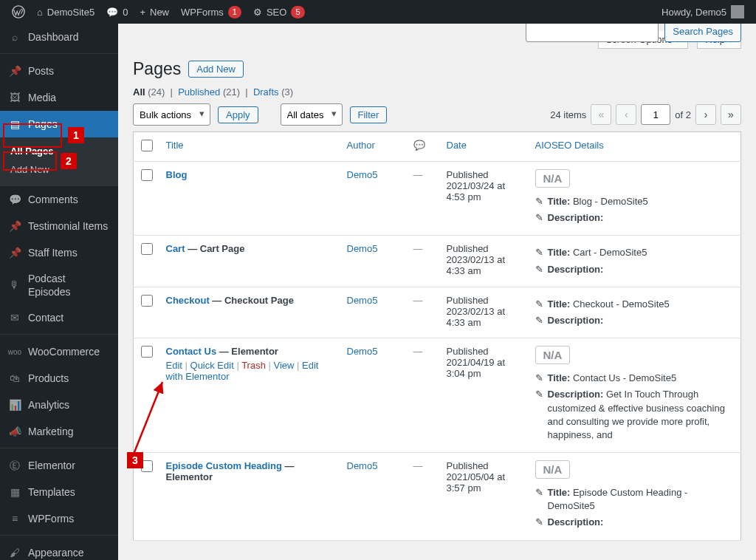 This screenshot has width=756, height=560. What do you see at coordinates (15, 226) in the screenshot?
I see `pin-icon: 📌` at bounding box center [15, 226].